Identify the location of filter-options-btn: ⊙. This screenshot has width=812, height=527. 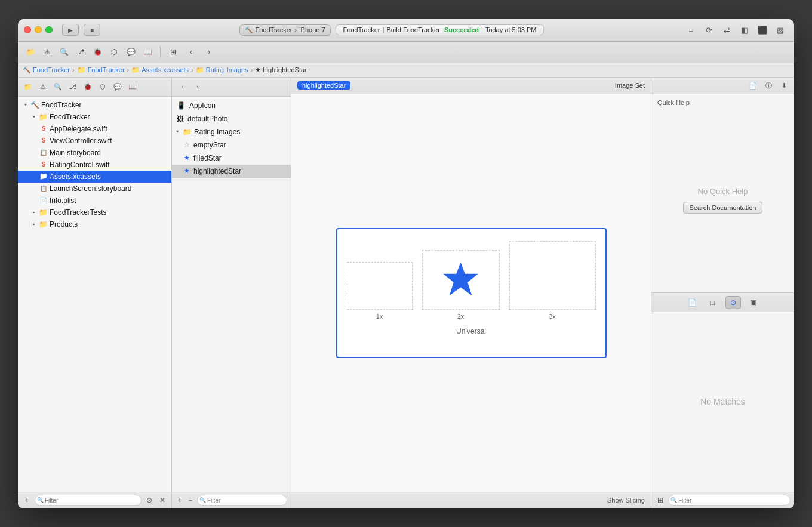
(149, 500).